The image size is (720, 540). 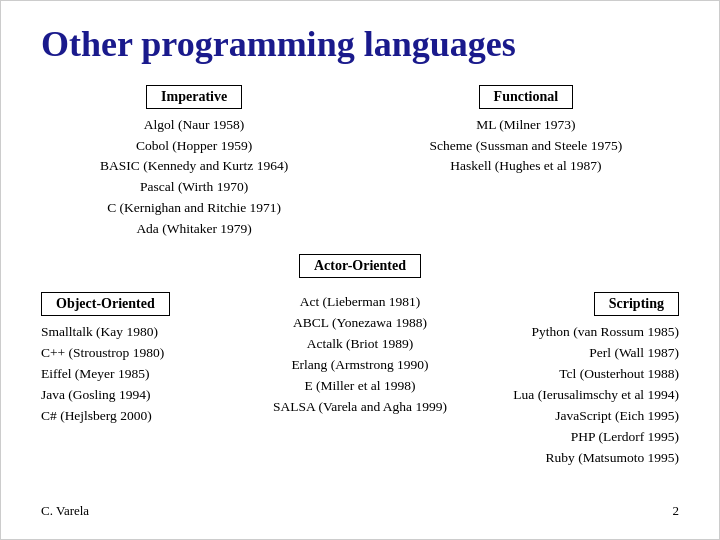 What do you see at coordinates (360, 269) in the screenshot?
I see `middle-row: Actor-Oriented` at bounding box center [360, 269].